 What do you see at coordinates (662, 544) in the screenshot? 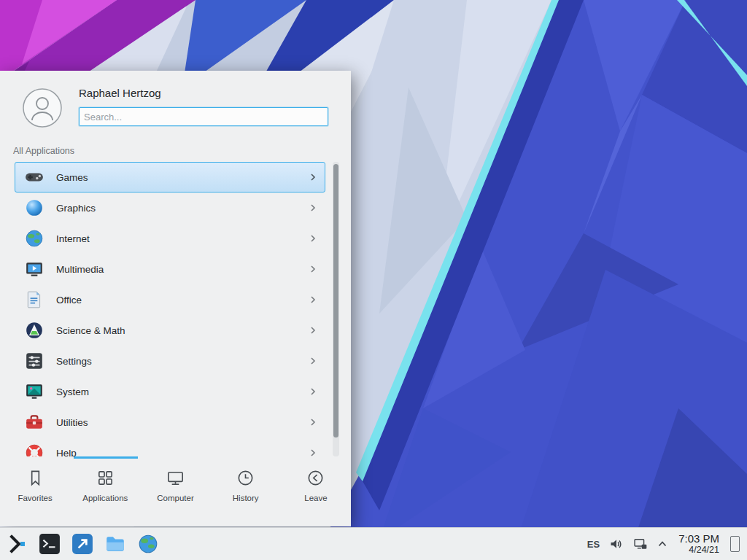
I see `expand-tray-arrow-icon` at bounding box center [662, 544].